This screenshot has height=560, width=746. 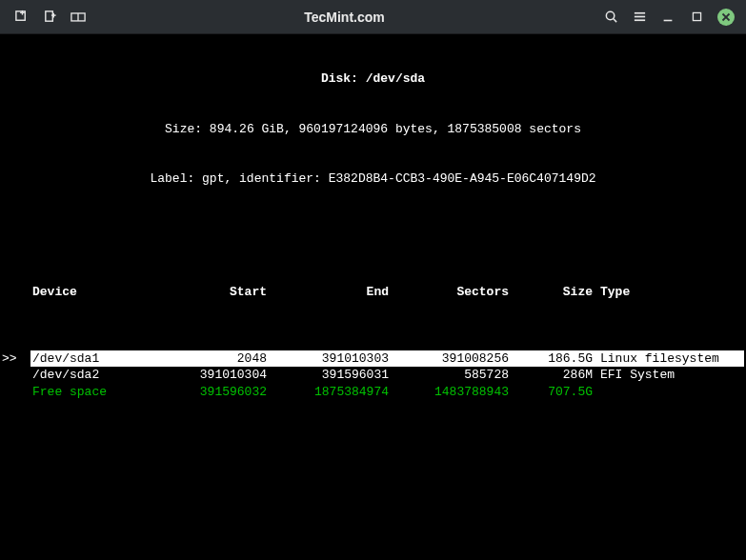 I want to click on titlebar: TecMint.com, so click(x=373, y=17).